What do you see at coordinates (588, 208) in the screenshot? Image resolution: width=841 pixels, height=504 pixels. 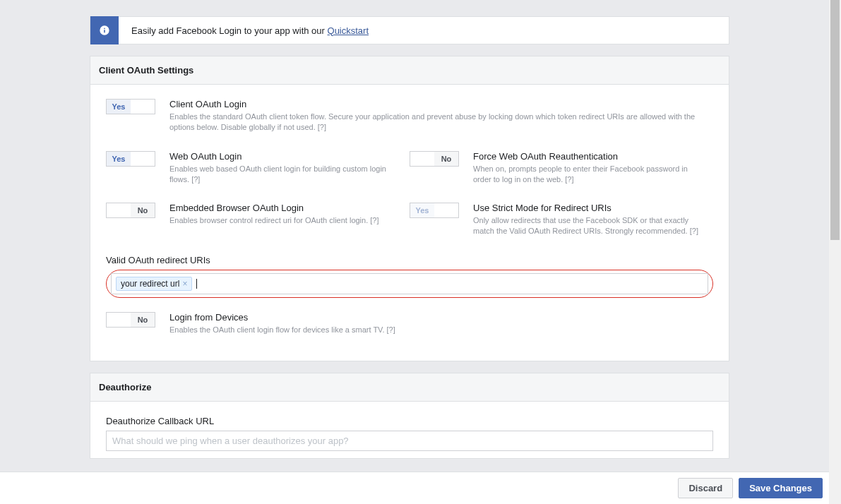 I see `setting-title: Use Strict Mode for Redirect URIs` at bounding box center [588, 208].